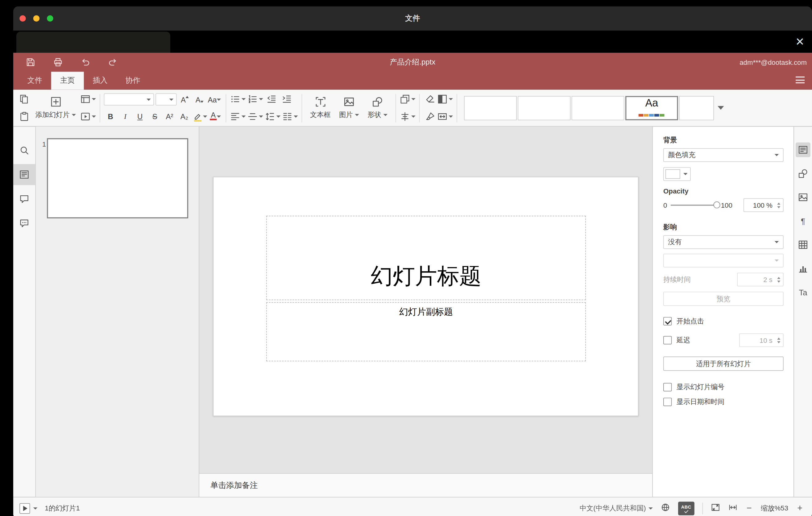 The height and width of the screenshot is (516, 812). What do you see at coordinates (445, 99) in the screenshot?
I see `color-scheme-button` at bounding box center [445, 99].